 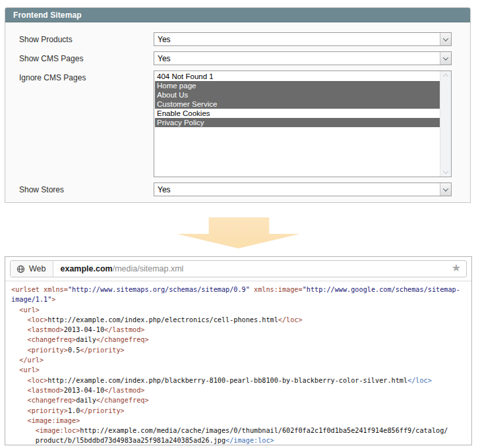 What do you see at coordinates (162, 59) in the screenshot?
I see `show-cms-pages-value: Yes` at bounding box center [162, 59].